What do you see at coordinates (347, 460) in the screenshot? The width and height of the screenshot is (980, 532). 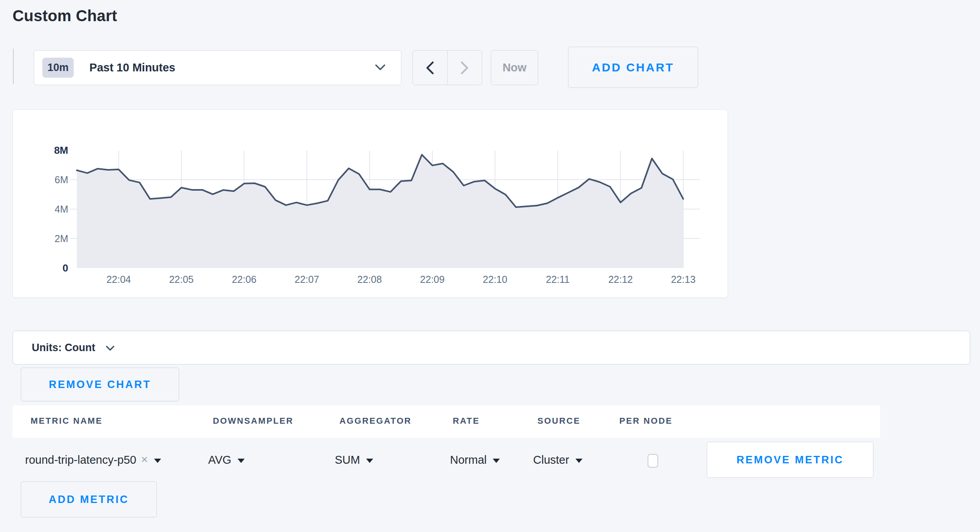 I see `aggregator-value: SUM` at bounding box center [347, 460].